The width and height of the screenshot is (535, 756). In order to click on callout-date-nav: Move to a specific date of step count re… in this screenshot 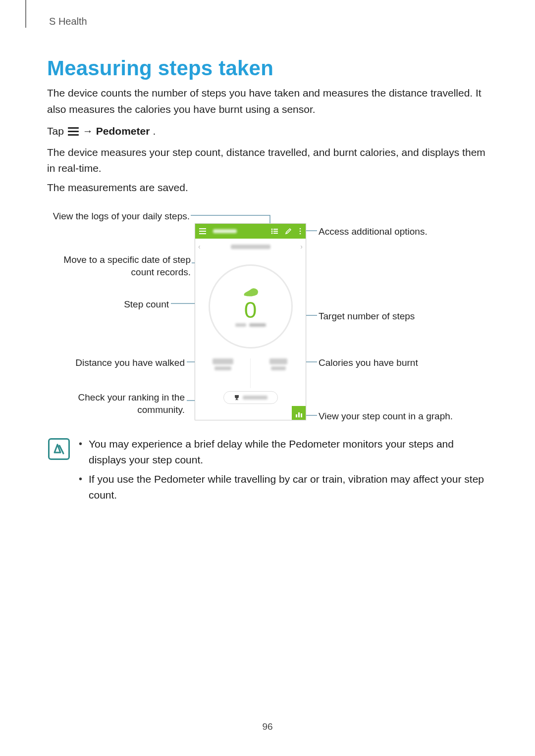, I will do `click(119, 266)`.